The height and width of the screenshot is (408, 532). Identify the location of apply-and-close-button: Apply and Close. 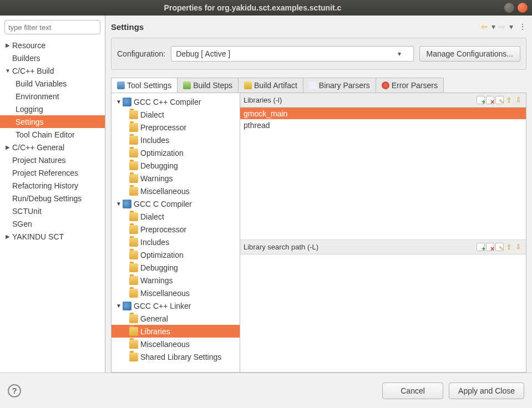
(487, 391).